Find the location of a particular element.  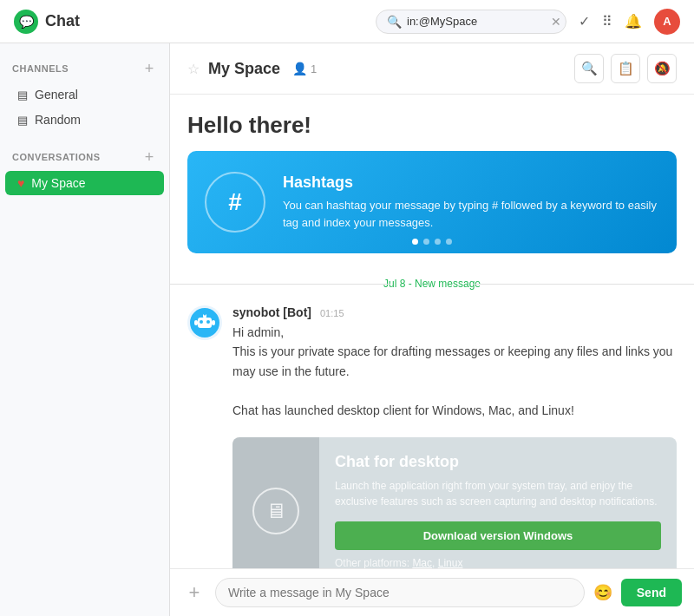

message-author: synobot [Bot] is located at coordinates (272, 312).